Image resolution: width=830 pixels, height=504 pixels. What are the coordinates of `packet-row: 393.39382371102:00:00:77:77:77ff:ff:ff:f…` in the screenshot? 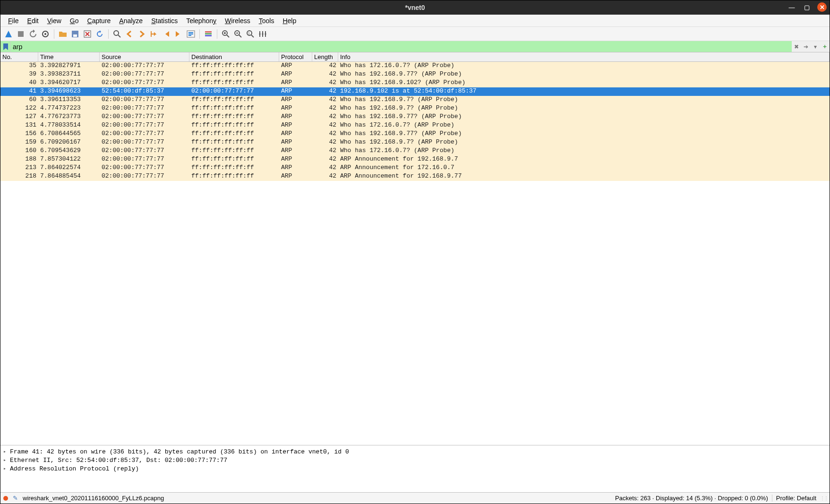 It's located at (415, 75).